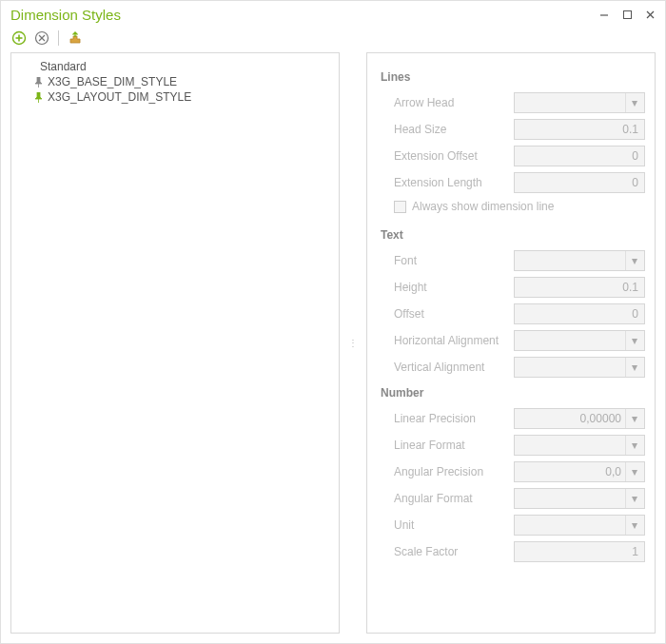 Image resolution: width=666 pixels, height=644 pixels. What do you see at coordinates (63, 67) in the screenshot?
I see `tree-root-label: Standard` at bounding box center [63, 67].